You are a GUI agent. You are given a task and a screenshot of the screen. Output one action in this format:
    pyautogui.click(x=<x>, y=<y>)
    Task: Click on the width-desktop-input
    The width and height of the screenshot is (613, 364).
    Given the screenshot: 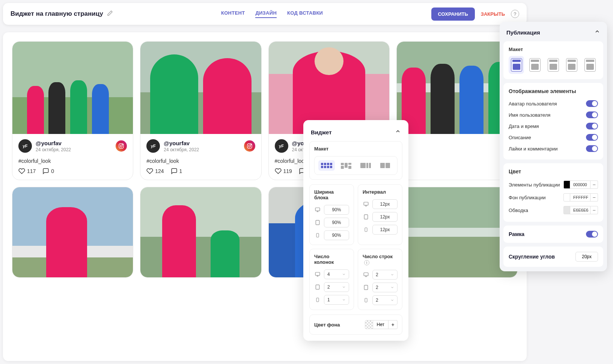 What is the action you would take?
    pyautogui.click(x=336, y=210)
    